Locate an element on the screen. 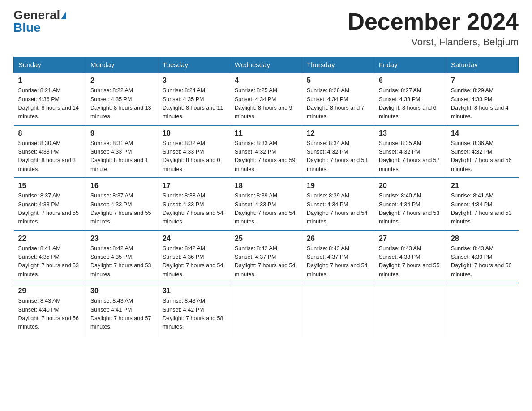 Image resolution: width=532 pixels, height=411 pixels. calendar-cell: 31 Sunrise: 8:43 AMSunset: 4:42 PMDaylig… is located at coordinates (194, 310).